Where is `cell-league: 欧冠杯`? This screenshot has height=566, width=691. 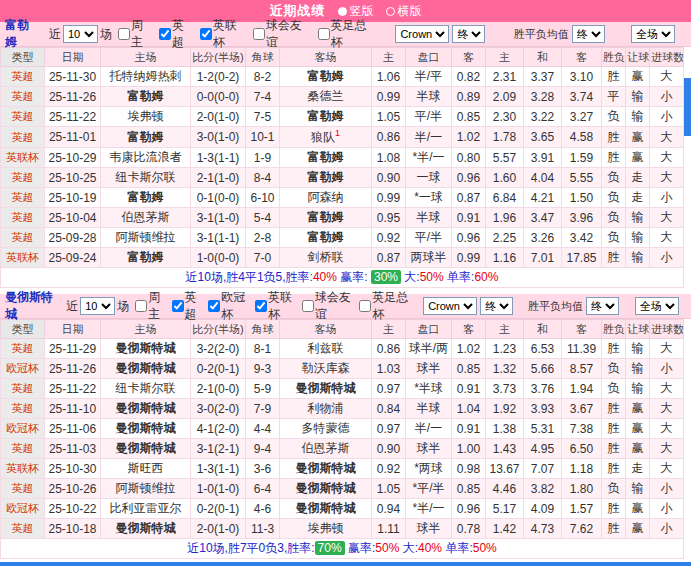
cell-league: 欧冠杯 is located at coordinates (23, 369).